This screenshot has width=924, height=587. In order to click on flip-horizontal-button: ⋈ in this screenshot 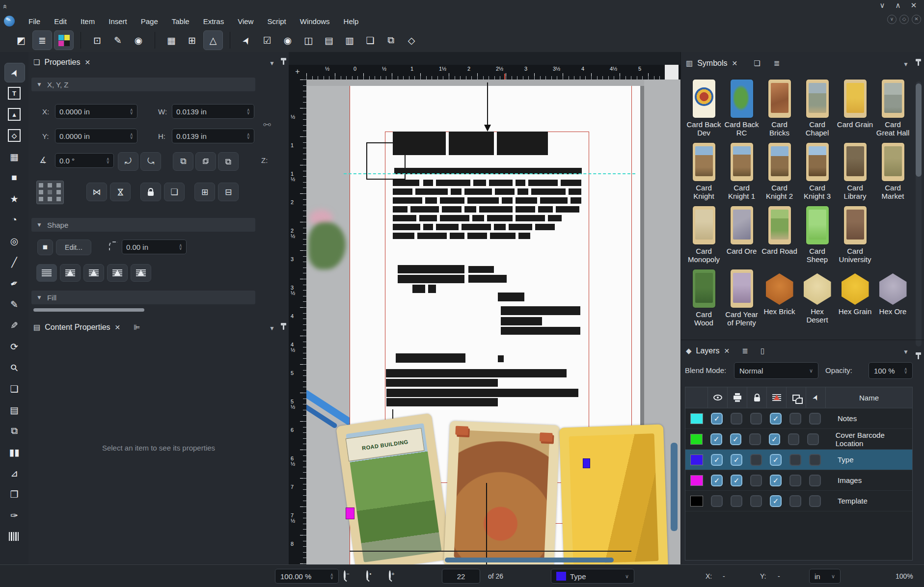, I will do `click(97, 192)`.